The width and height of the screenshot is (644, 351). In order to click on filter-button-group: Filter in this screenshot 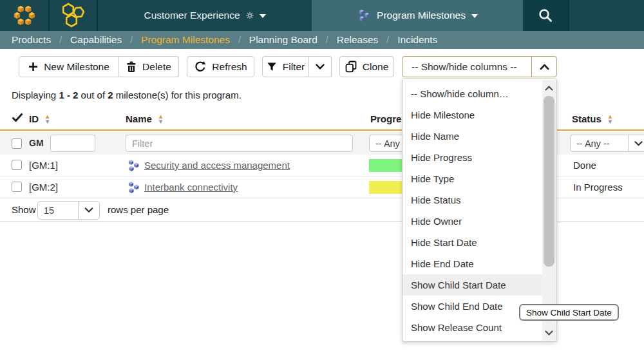, I will do `click(297, 67)`.